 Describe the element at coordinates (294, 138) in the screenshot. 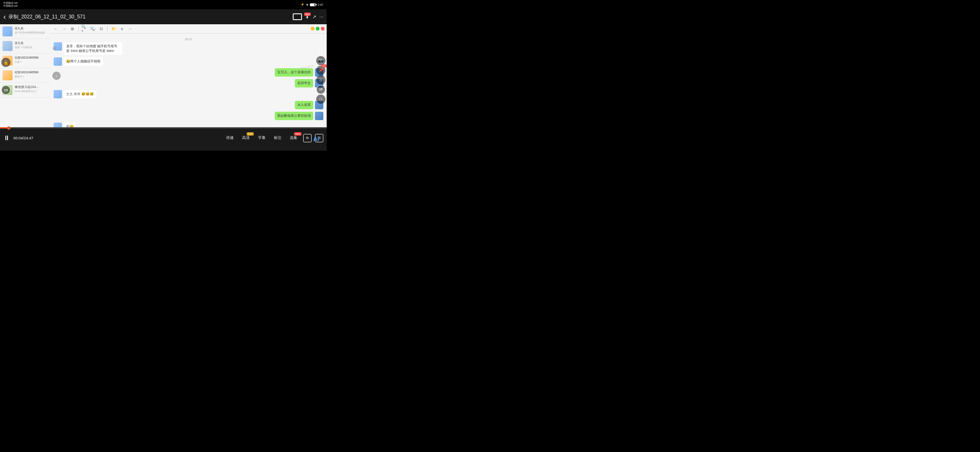

I see `collection-button: 选集 NEW` at that location.